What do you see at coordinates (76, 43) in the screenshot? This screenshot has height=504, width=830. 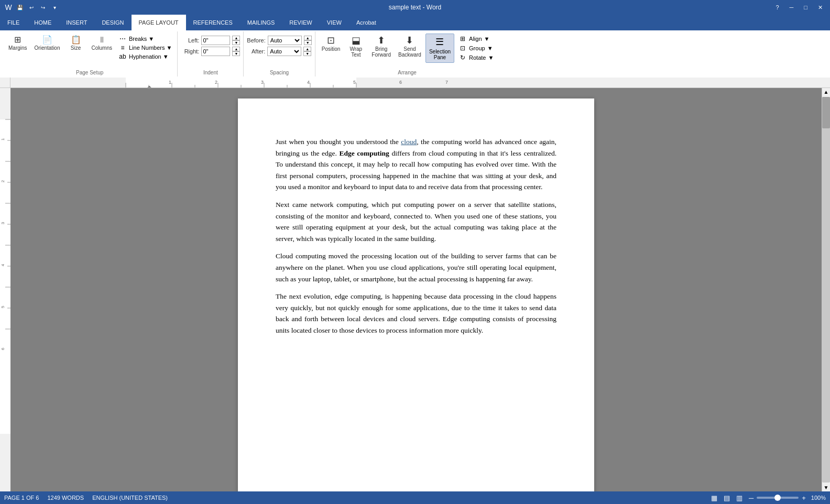 I see `size-button: 📋 Size` at bounding box center [76, 43].